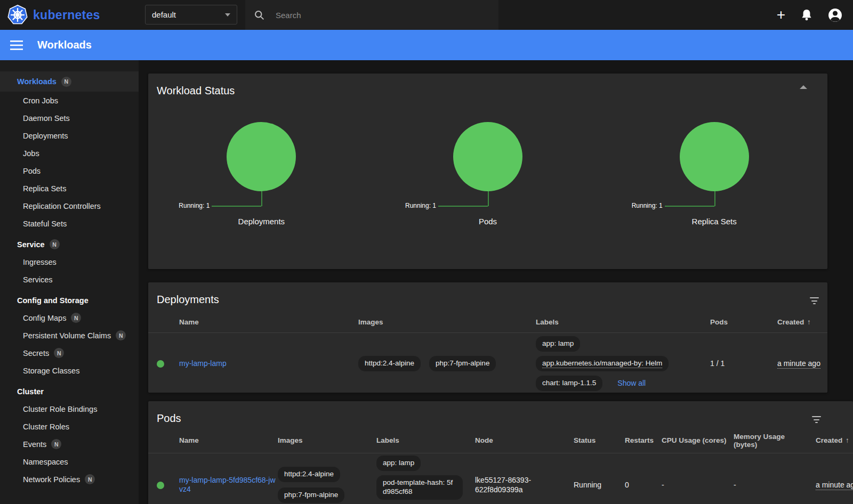  What do you see at coordinates (631, 383) in the screenshot?
I see `show-all-link: Show all` at bounding box center [631, 383].